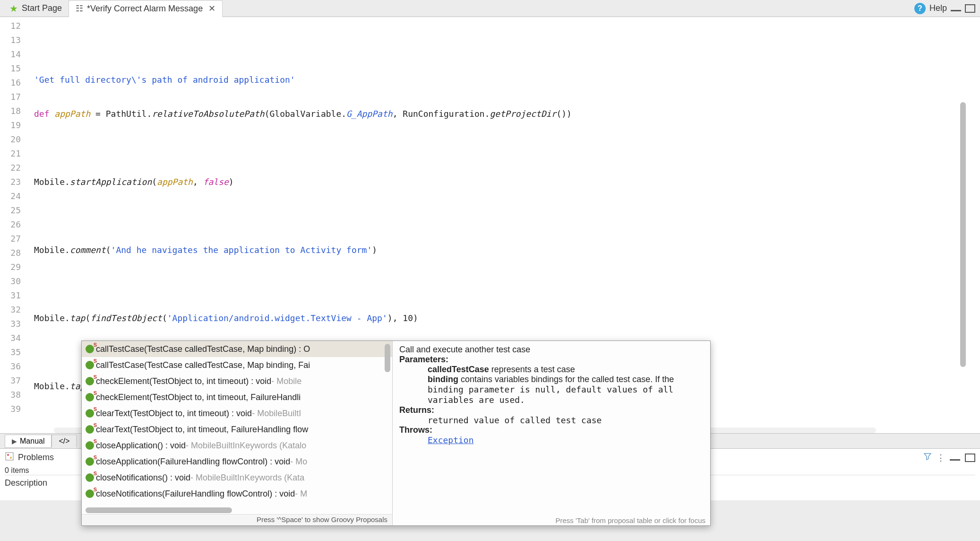  I want to click on help-label: Help, so click(938, 9).